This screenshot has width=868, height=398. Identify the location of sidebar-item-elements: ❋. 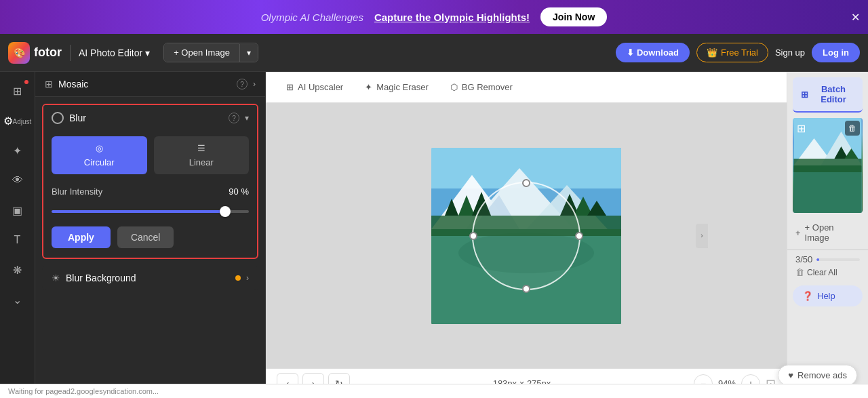
(18, 270).